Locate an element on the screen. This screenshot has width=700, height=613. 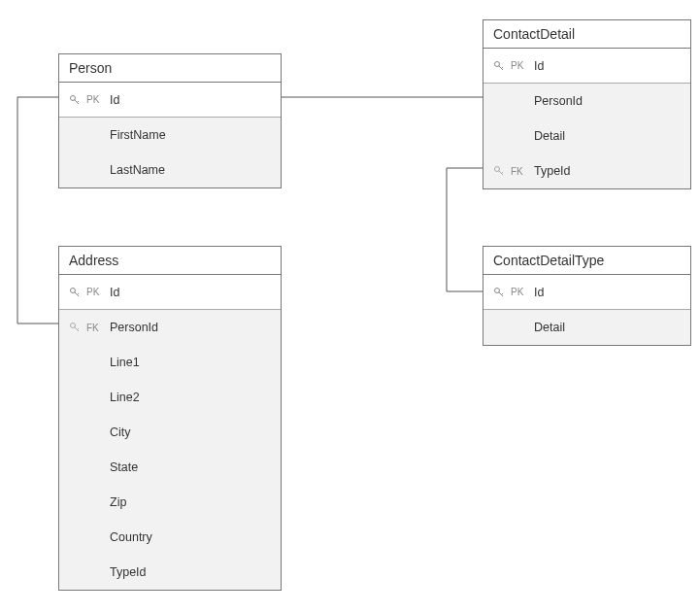
table-contact-detail: ContactDetail PK Id PersonId Detail is located at coordinates (586, 105).